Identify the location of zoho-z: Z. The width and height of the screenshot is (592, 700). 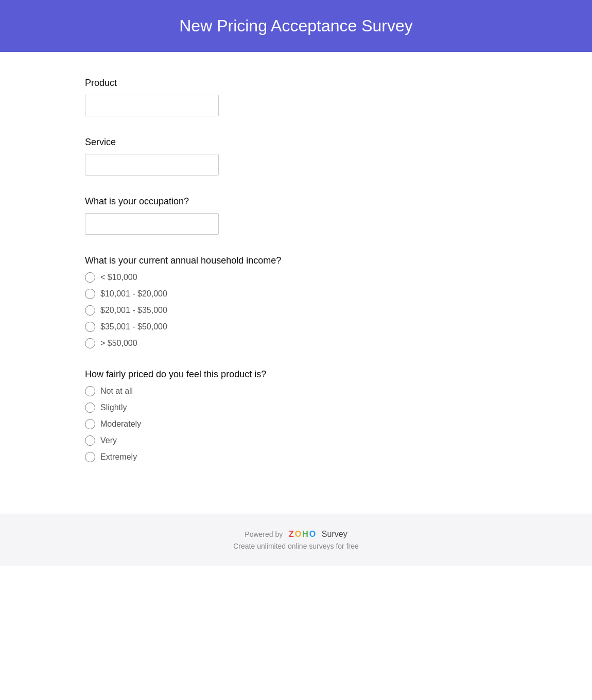
(291, 534).